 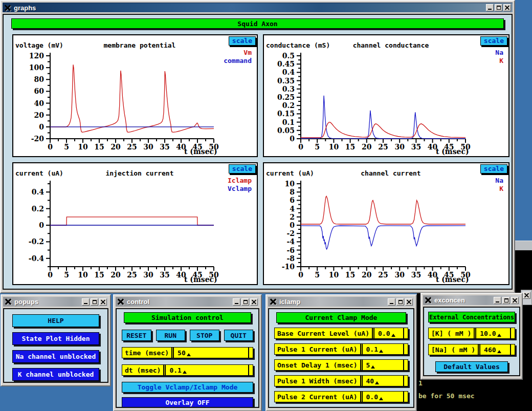 I want to click on field-value-input: 10.0, so click(x=494, y=333).